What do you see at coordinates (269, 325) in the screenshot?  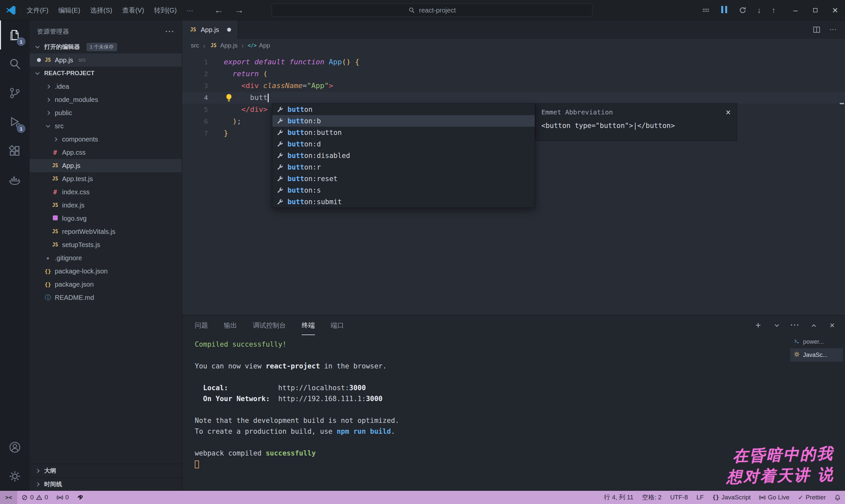 I see `panel-tab-调试控制台: 调试控制台` at bounding box center [269, 325].